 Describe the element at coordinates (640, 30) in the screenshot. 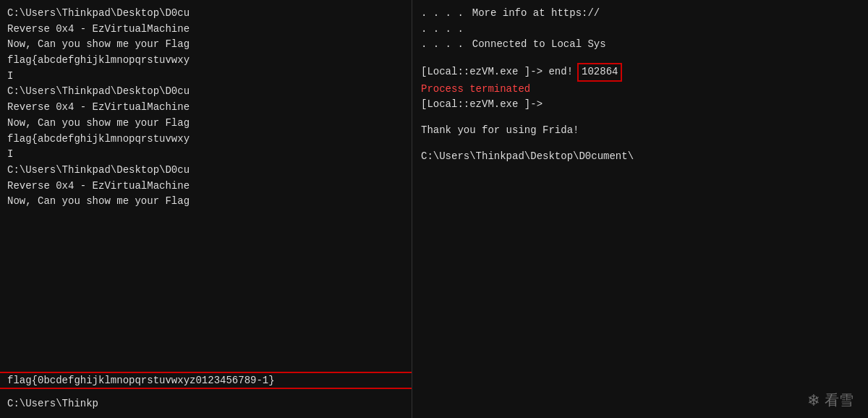

I see `right-dots-2: . . . .` at that location.